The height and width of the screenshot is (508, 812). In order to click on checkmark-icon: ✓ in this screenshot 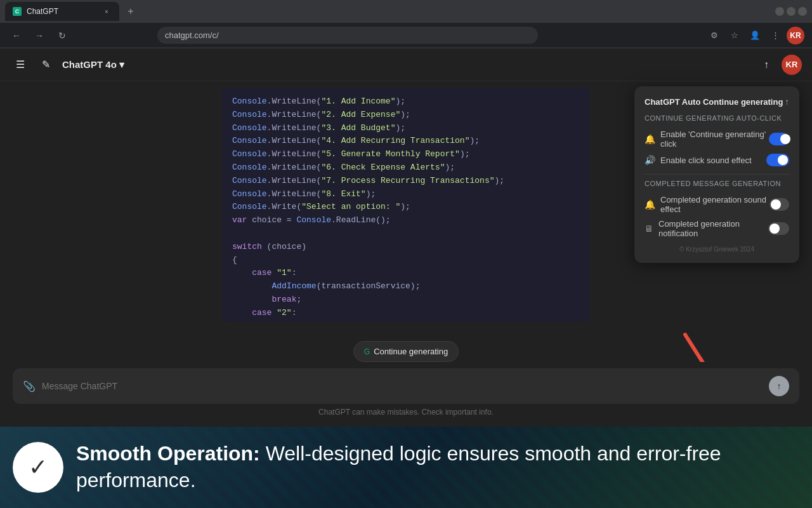, I will do `click(38, 467)`.